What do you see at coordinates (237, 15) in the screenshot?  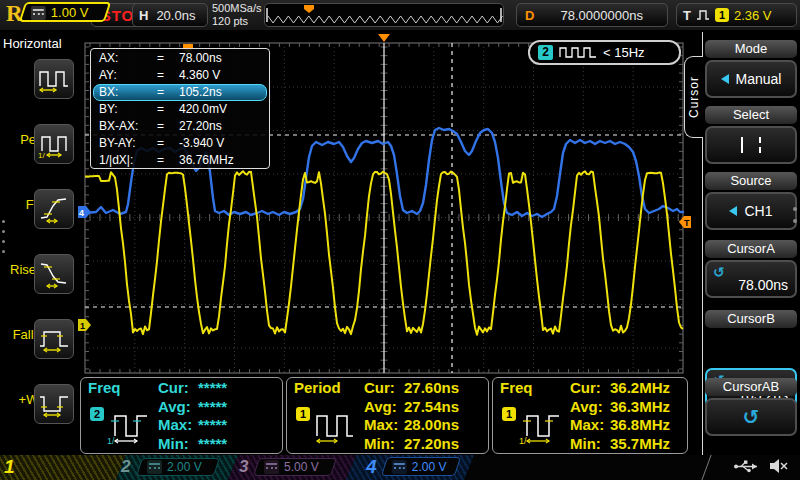 I see `acquisition-info: 500MSa/s 120 pts` at bounding box center [237, 15].